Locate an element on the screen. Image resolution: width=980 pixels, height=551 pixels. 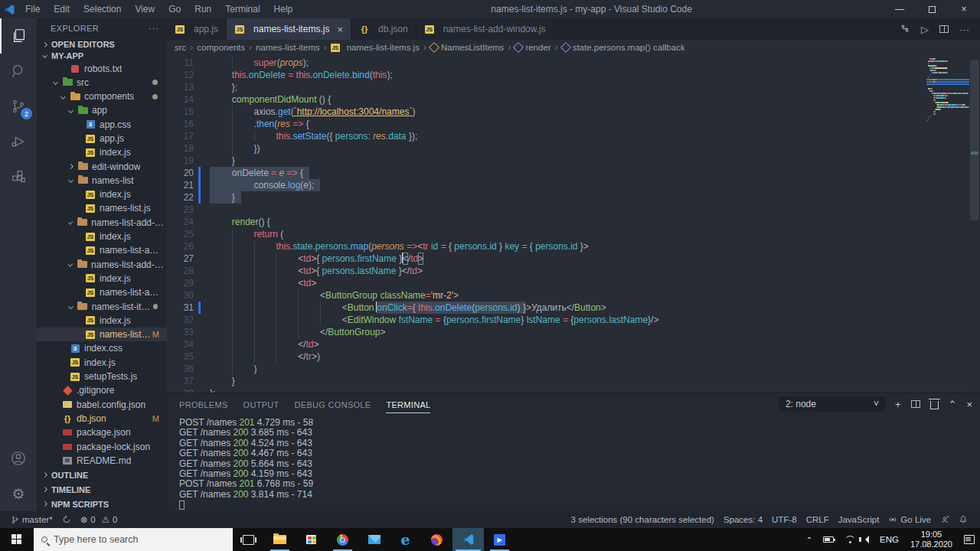
store-taskbar-icon is located at coordinates (311, 540).